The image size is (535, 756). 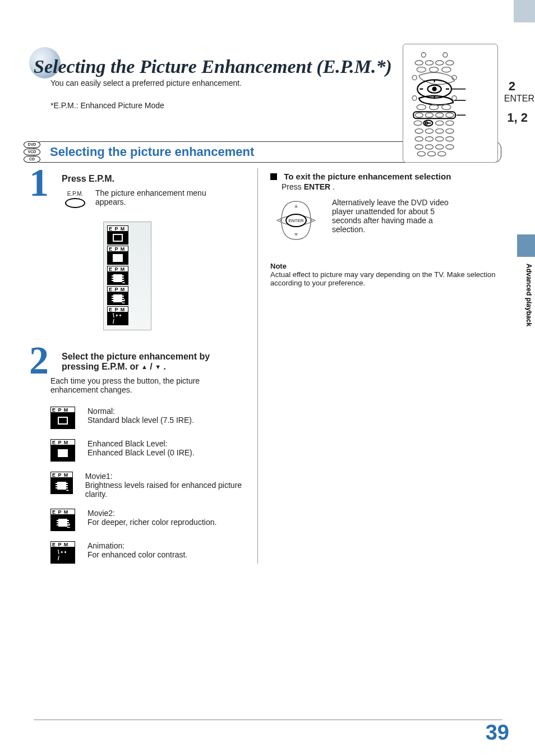 I want to click on epm-menu-item-movie1: E P M 1, so click(x=118, y=275).